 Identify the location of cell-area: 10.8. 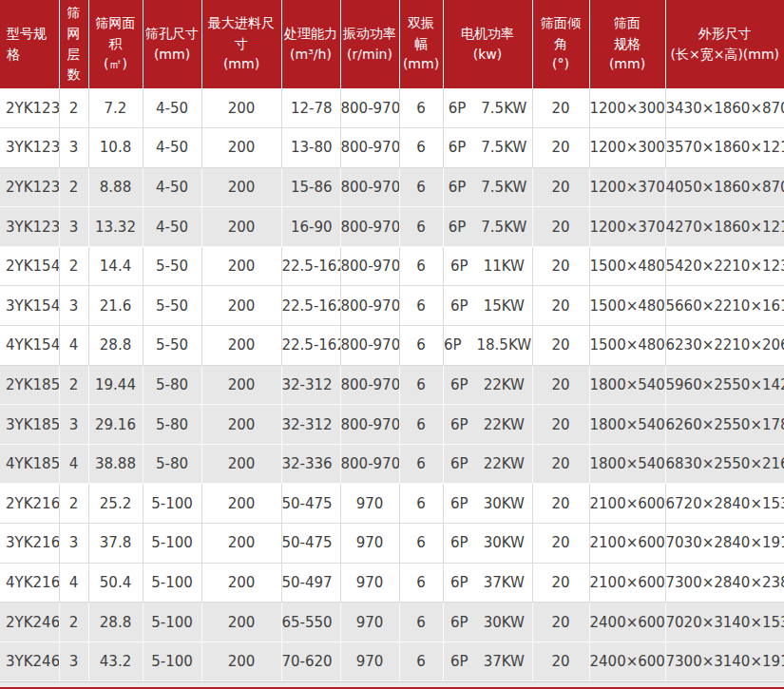
(116, 148).